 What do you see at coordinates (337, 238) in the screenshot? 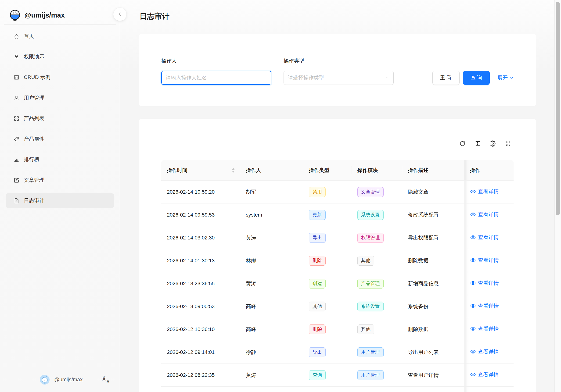
I see `table-row: 2026-02-14 03:02:30黄涛导出权限管理导出权限配置查看详情` at bounding box center [337, 238].